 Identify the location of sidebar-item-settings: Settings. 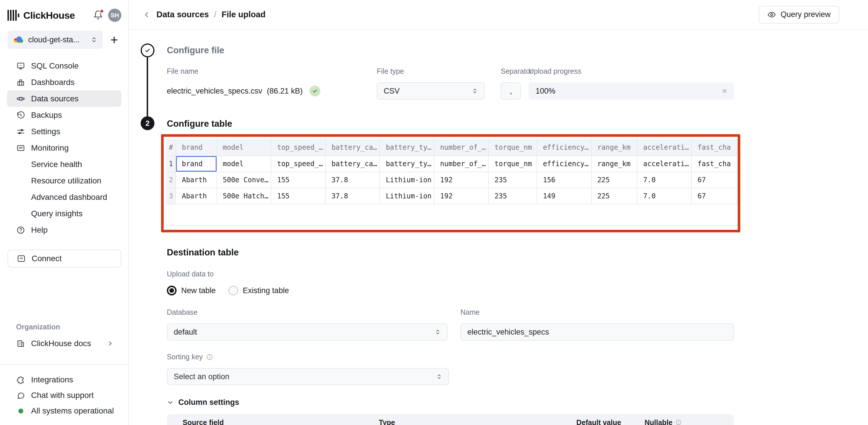
(64, 132).